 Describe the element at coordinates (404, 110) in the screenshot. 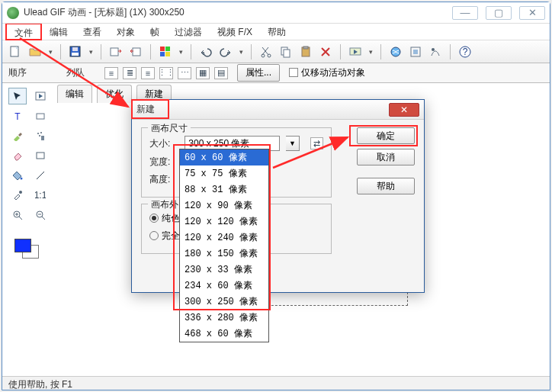

I see `dialog-close-button: ✕` at that location.